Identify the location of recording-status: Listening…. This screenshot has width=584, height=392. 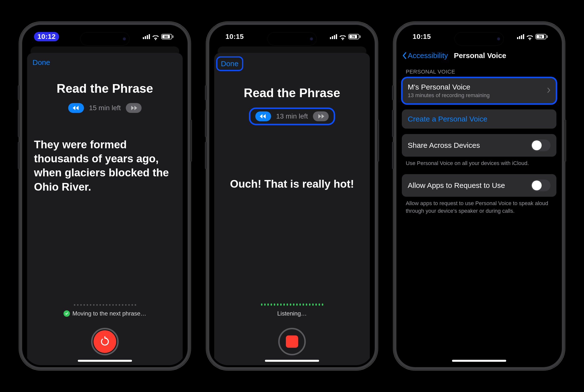
(292, 314).